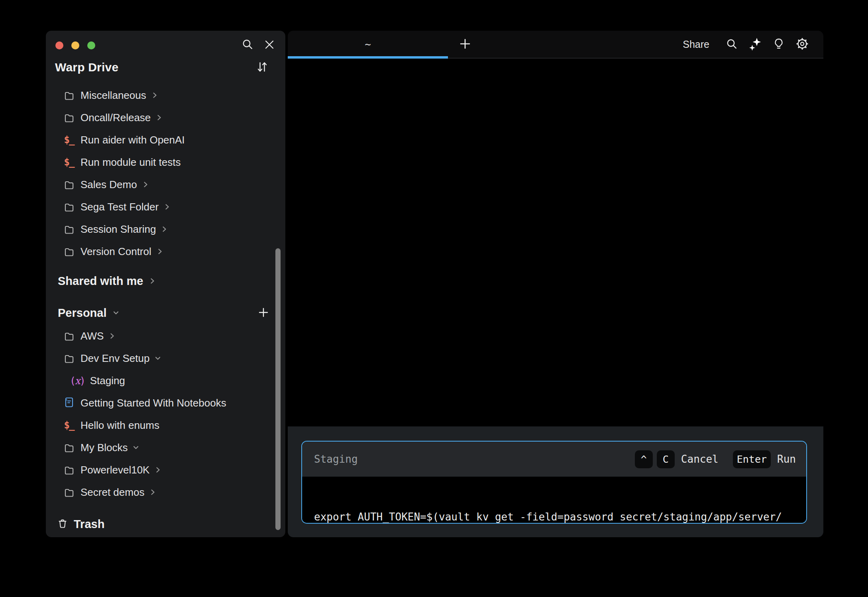  I want to click on sidebar-item-trash: Trash, so click(166, 524).